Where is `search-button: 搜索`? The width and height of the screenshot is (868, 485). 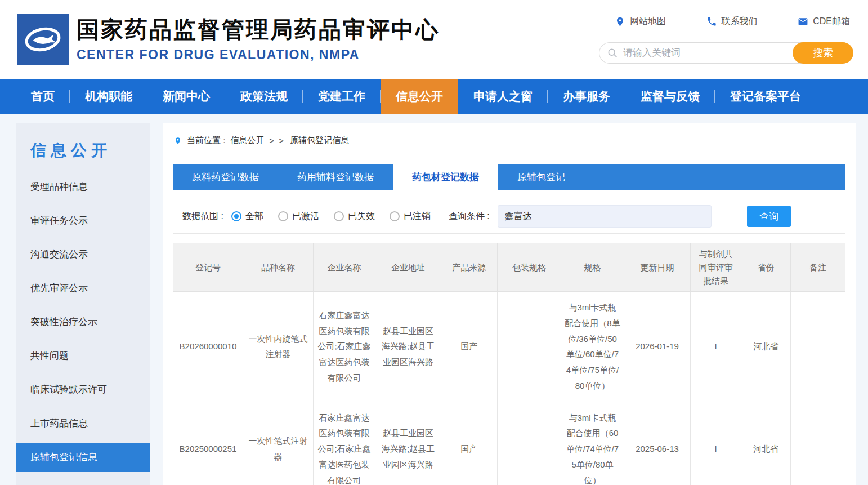 search-button: 搜索 is located at coordinates (823, 53).